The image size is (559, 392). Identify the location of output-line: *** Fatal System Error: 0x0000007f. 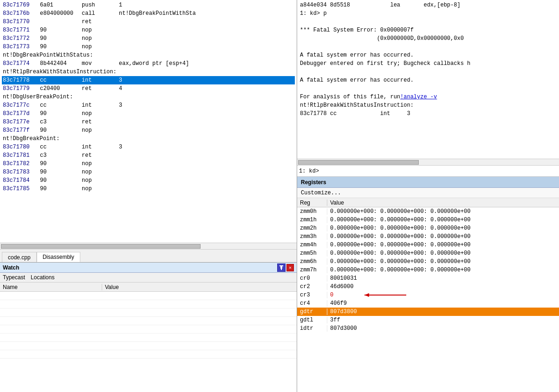
(428, 30).